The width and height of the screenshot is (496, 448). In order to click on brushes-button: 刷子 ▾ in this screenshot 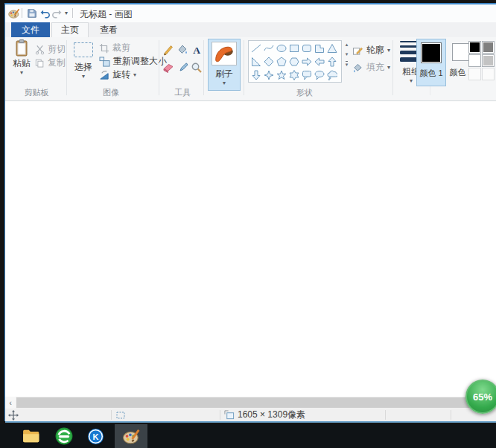, I will do `click(224, 65)`.